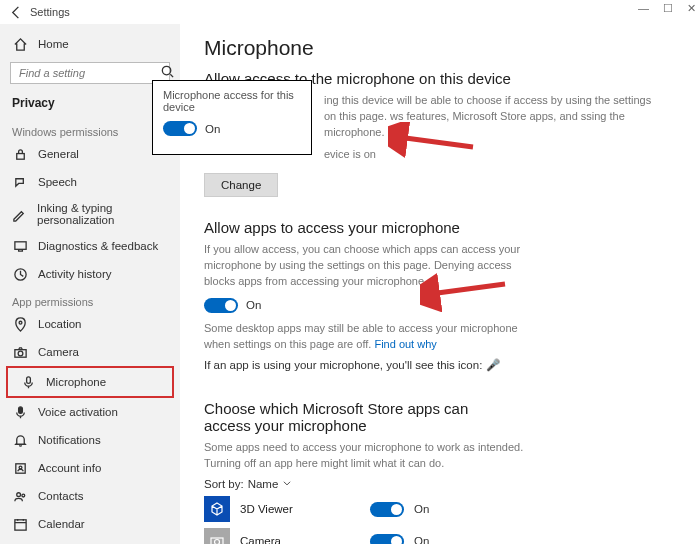 Image resolution: width=700 pixels, height=544 pixels. I want to click on search-field, so click(88, 73).